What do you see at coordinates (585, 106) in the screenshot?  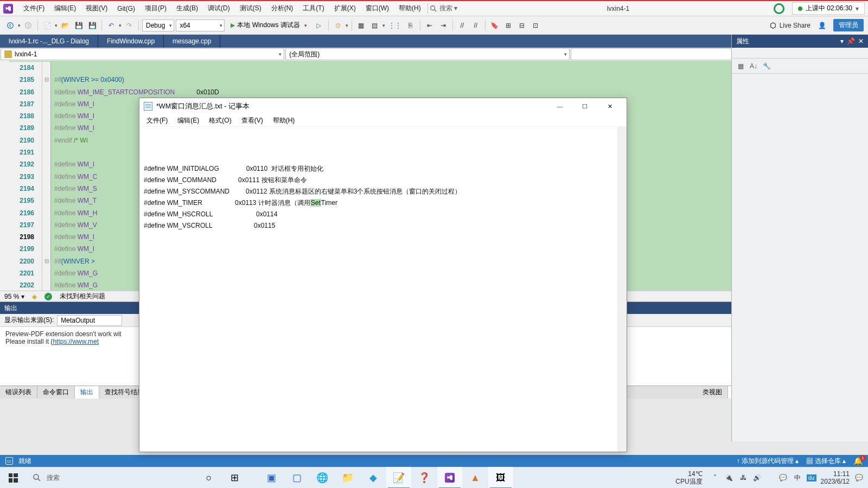 I see `maximize-button: ☐` at bounding box center [585, 106].